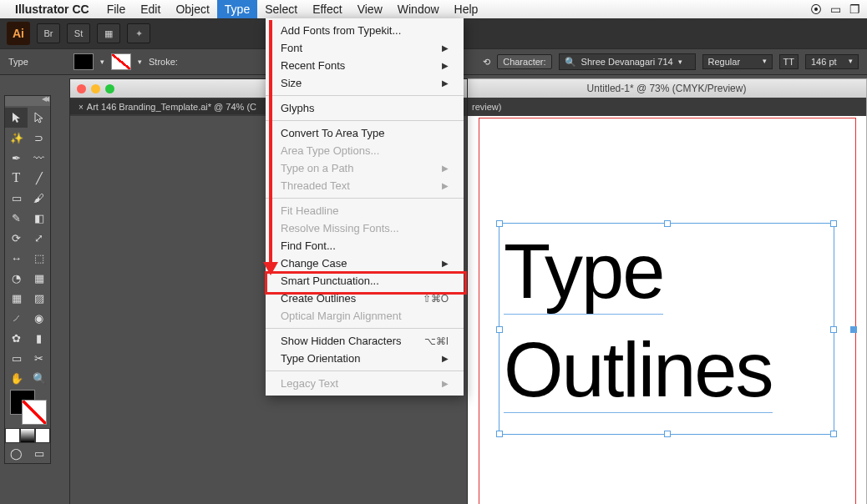 This screenshot has width=867, height=504. Describe the element at coordinates (110, 88) in the screenshot. I see `zoom-window-icon` at that location.